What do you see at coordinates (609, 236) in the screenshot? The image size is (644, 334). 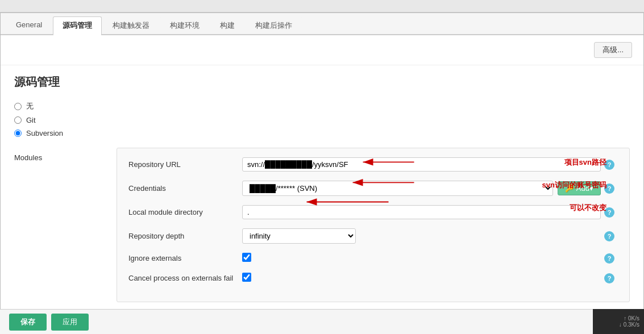 I see `repo-depth-help-icon: ?` at bounding box center [609, 236].